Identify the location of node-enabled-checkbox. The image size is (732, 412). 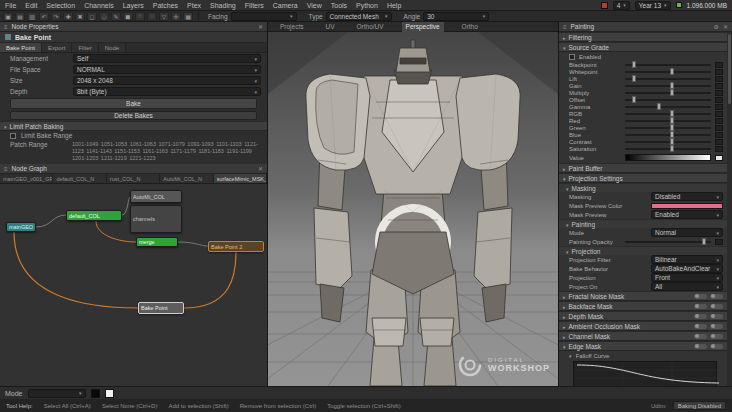
(8, 37).